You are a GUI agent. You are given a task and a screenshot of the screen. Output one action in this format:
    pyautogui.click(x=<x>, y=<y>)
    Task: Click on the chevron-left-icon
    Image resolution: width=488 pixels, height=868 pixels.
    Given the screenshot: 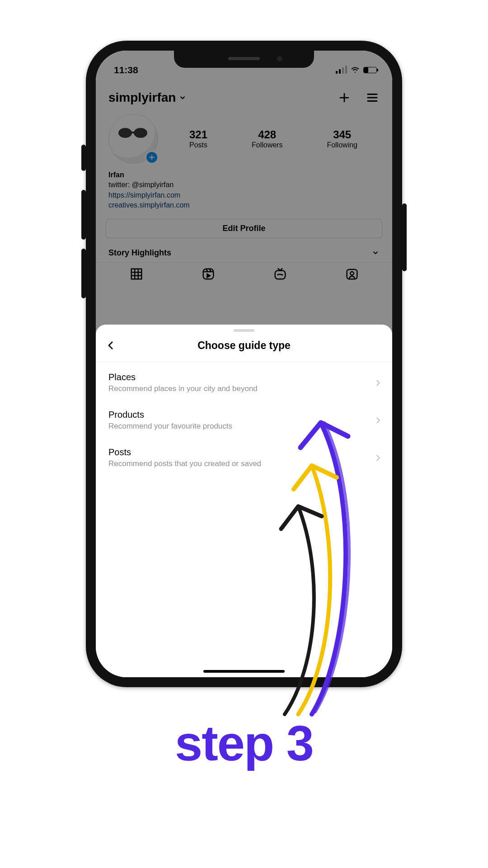 What is the action you would take?
    pyautogui.click(x=111, y=345)
    